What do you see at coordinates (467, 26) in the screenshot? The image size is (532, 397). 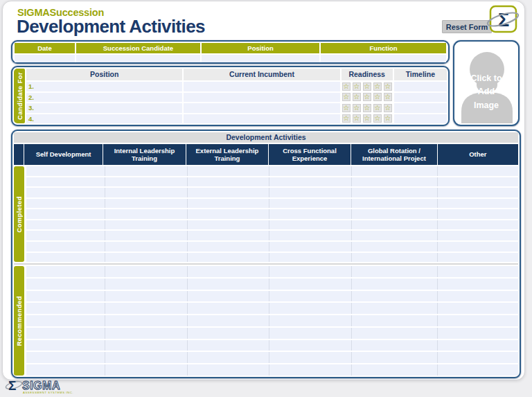 I see `reset-form-button: Reset Form` at bounding box center [467, 26].